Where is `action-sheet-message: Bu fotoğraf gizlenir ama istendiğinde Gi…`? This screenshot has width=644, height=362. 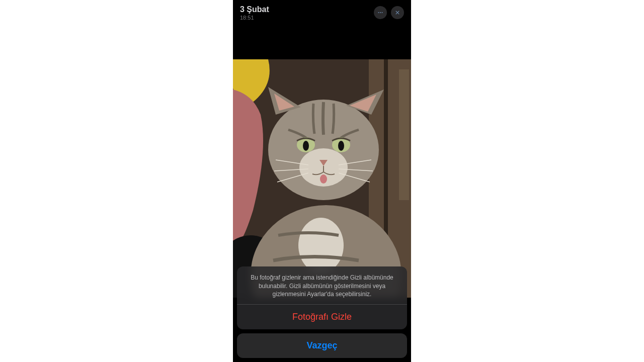
action-sheet-message: Bu fotoğraf gizlenir ama istendiğinde Gi… is located at coordinates (322, 286).